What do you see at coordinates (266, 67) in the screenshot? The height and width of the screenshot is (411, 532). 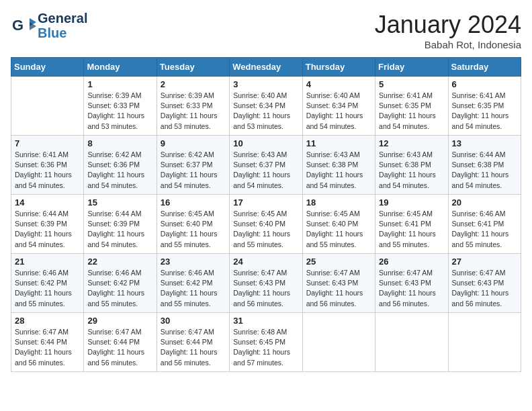 I see `header-wednesday: Wednesday` at bounding box center [266, 67].